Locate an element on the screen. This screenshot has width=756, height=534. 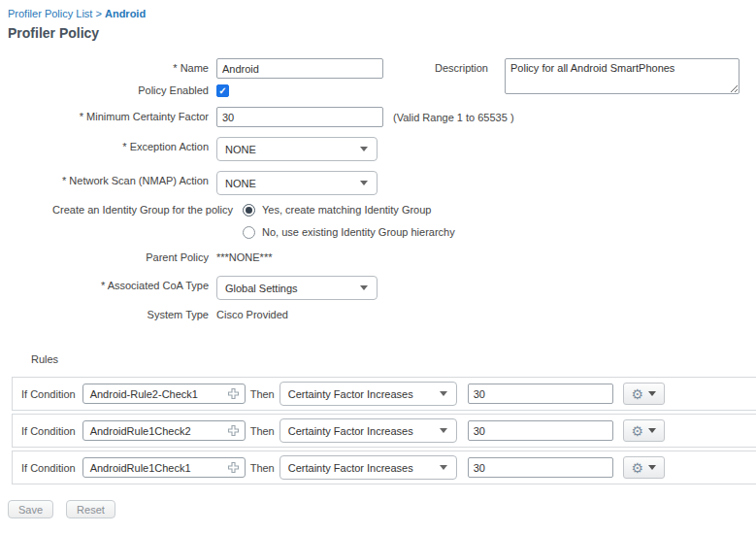
exception-action-row: * Exception Action NONE is located at coordinates (382, 150).